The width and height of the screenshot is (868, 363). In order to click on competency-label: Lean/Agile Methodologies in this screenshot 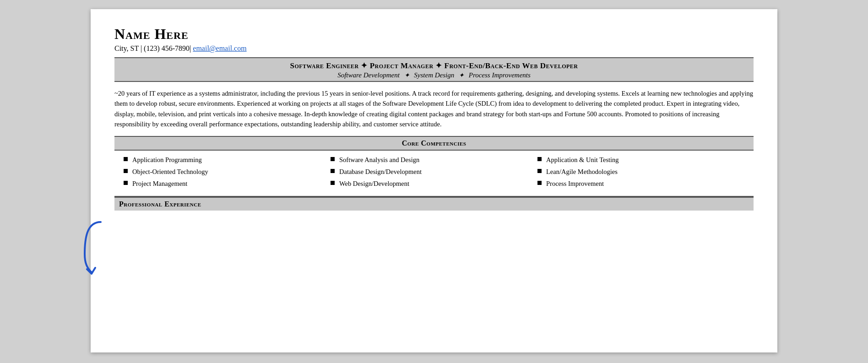, I will do `click(582, 172)`.